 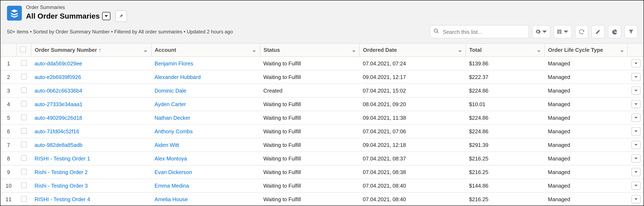 I want to click on account-link: Alex Montoya, so click(x=171, y=159).